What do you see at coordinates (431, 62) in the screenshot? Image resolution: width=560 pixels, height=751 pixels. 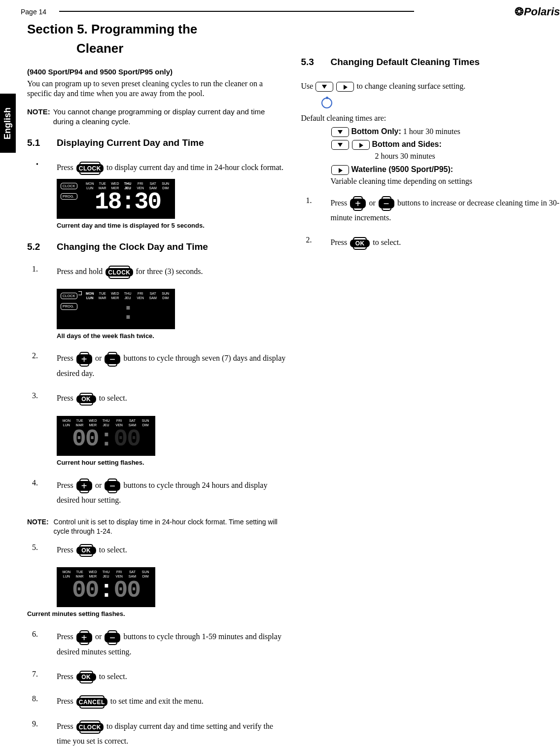 I see `heading-5-3: 5.3Changing Default Cleaning Times` at bounding box center [431, 62].